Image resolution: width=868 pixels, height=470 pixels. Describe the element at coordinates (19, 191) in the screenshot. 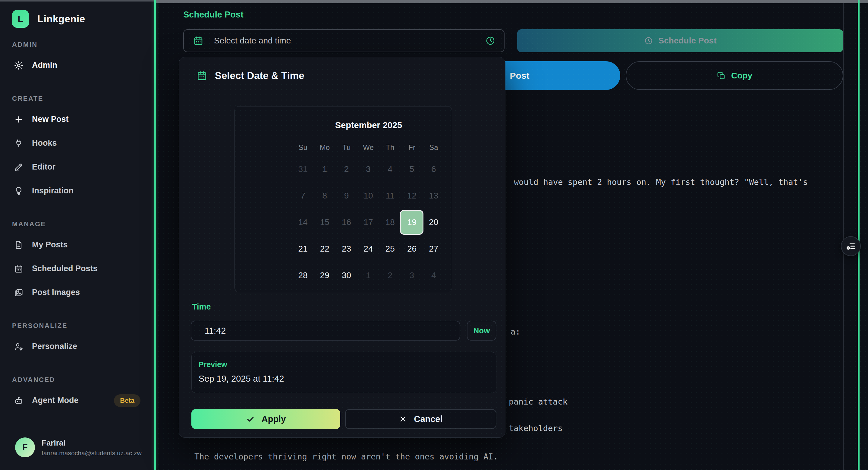

I see `lightbulb-icon` at that location.